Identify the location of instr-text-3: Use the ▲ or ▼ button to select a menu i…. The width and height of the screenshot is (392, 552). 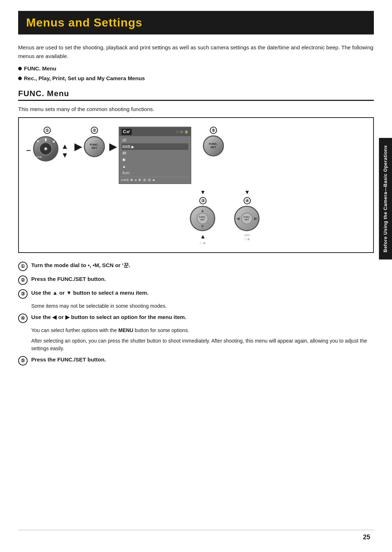
(90, 293).